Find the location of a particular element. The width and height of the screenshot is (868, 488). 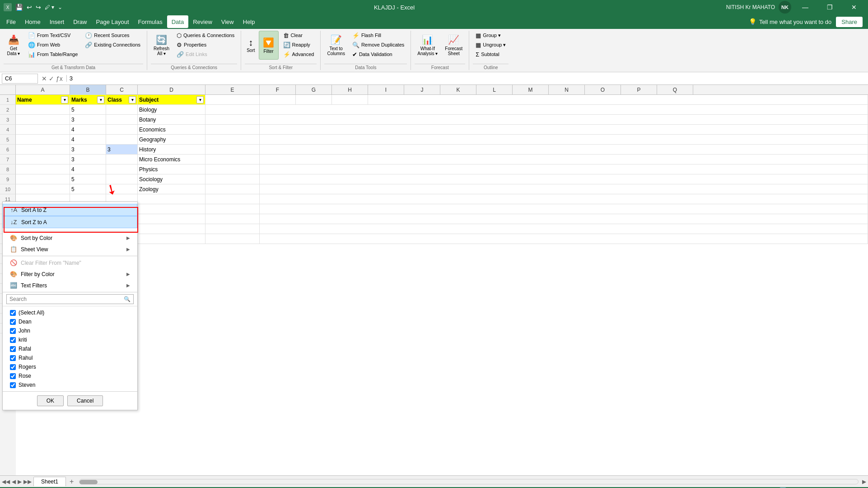

cell-b6: 3 is located at coordinates (88, 150).